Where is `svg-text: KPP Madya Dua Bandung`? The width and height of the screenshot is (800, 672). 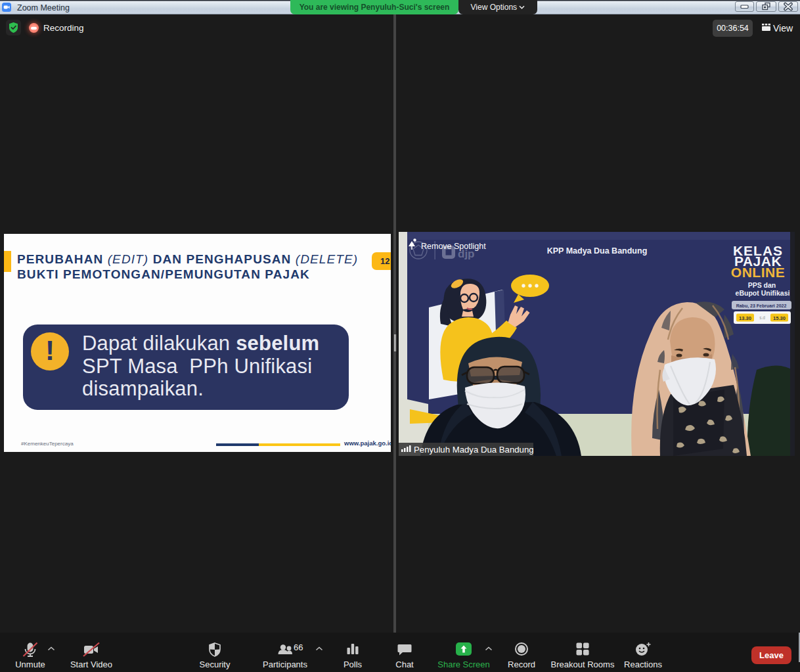 svg-text: KPP Madya Dua Bandung is located at coordinates (598, 251).